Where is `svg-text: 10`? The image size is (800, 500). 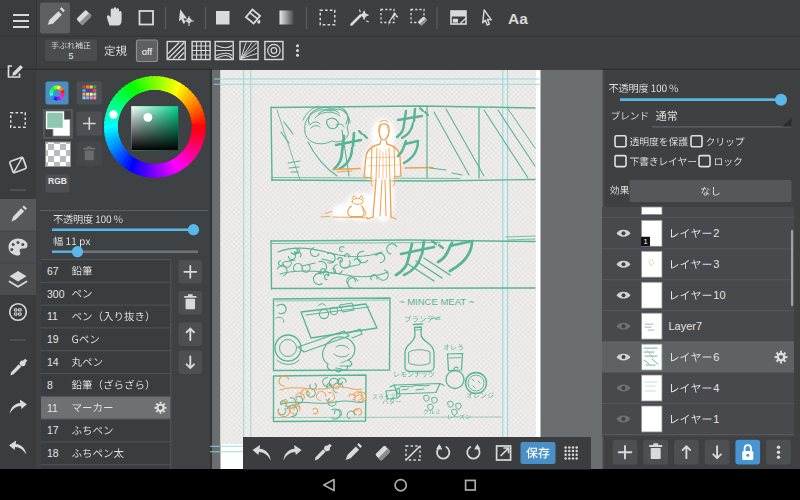
svg-text: 10 is located at coordinates (719, 295).